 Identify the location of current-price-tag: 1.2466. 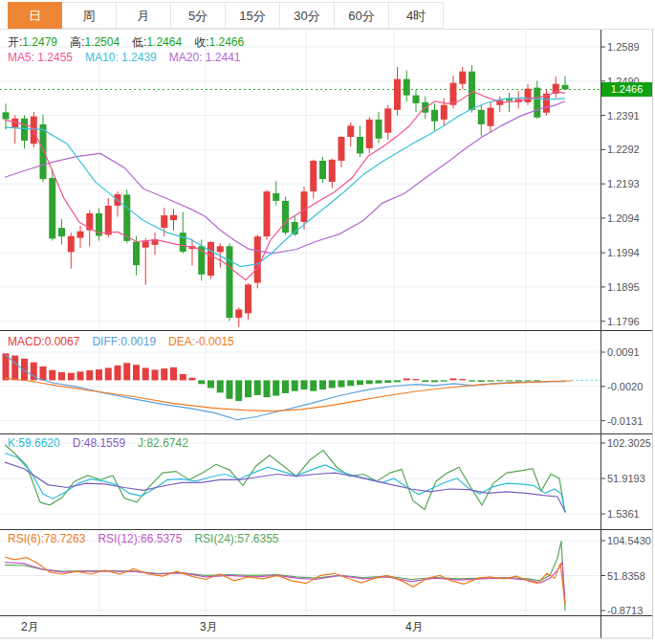
(627, 90).